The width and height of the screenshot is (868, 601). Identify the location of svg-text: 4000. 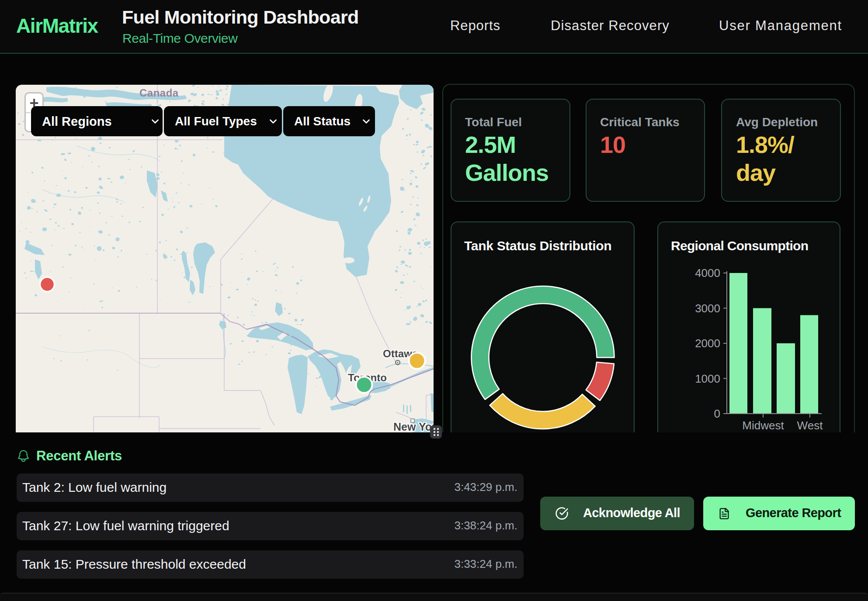
(708, 273).